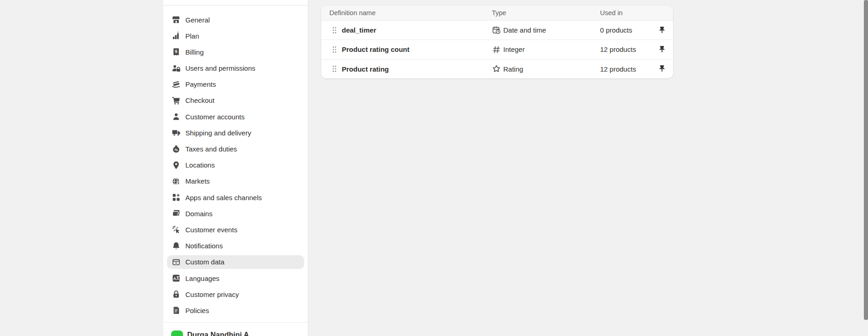  Describe the element at coordinates (616, 30) in the screenshot. I see `used-in-label: 0 products` at that location.